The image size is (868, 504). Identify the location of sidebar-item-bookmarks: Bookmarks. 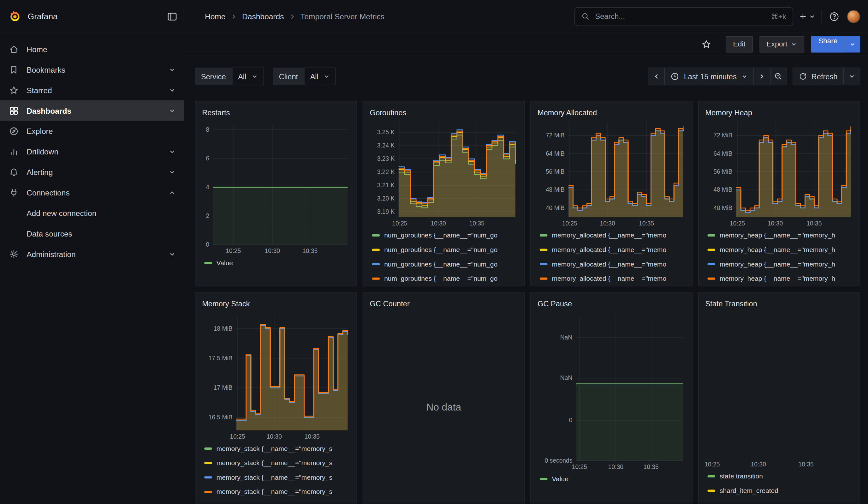
(92, 70).